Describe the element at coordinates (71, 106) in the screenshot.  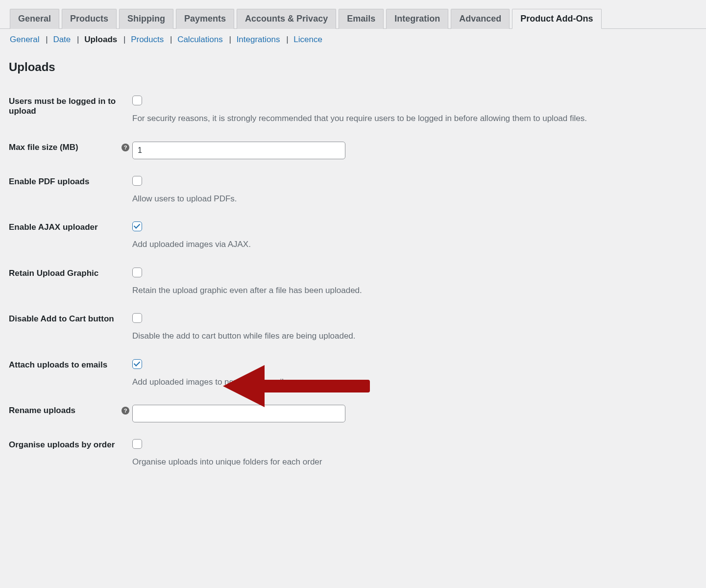
I see `label-logged-in: Users must be logged in to upload` at that location.